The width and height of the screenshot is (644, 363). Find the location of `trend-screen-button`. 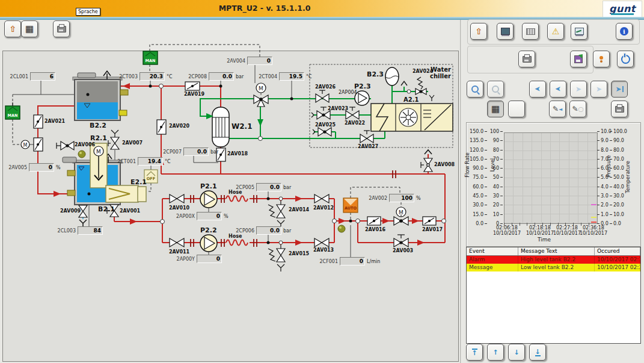

trend-screen-button is located at coordinates (579, 31).